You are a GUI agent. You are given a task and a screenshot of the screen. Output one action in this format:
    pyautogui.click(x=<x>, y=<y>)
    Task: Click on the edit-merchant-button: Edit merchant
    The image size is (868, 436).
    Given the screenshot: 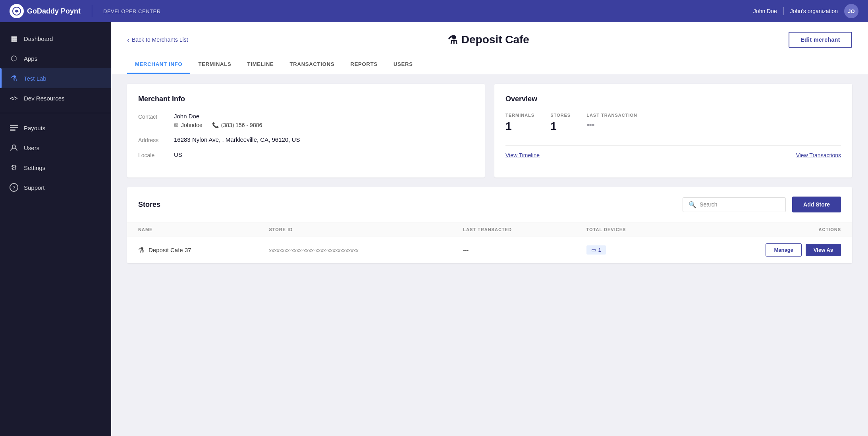 What is the action you would take?
    pyautogui.click(x=820, y=40)
    